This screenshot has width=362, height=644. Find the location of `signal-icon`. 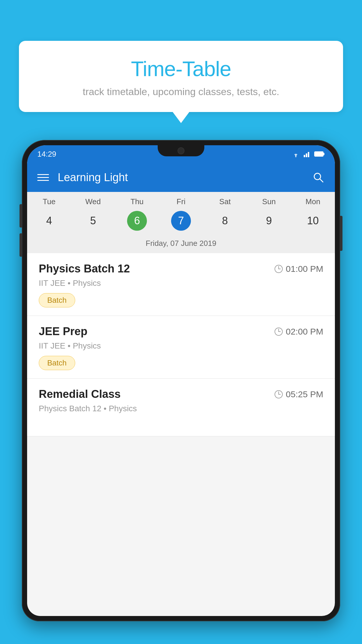

signal-icon is located at coordinates (307, 154).